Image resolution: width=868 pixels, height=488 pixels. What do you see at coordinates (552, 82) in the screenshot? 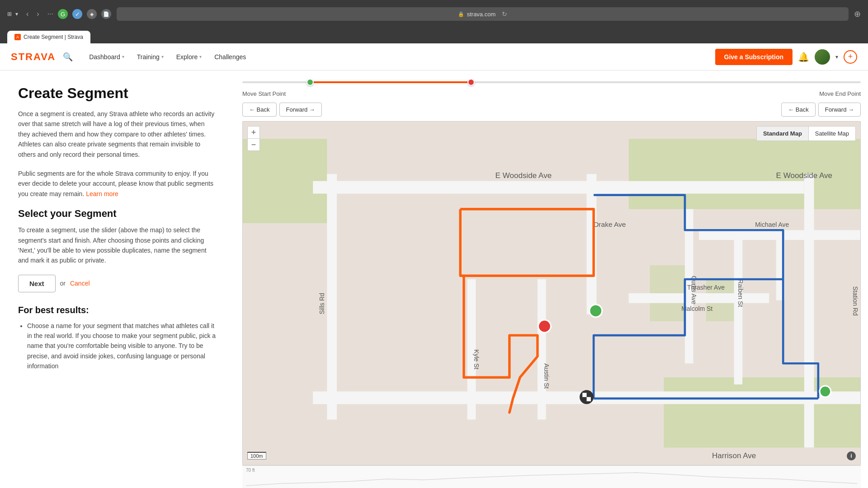
I see `slider-track-container` at bounding box center [552, 82].